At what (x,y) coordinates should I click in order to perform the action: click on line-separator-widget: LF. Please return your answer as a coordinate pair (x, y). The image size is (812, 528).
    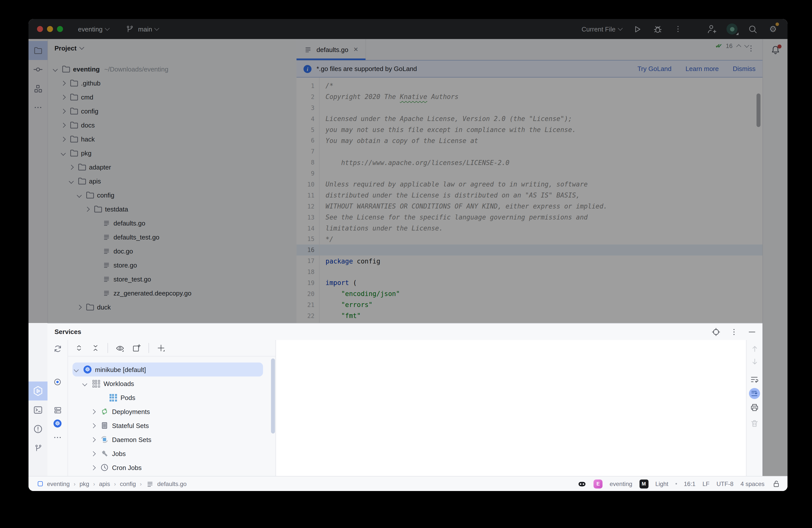
    Looking at the image, I should click on (706, 484).